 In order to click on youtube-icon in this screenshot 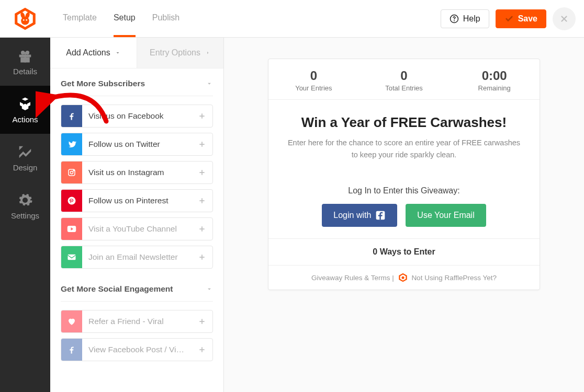, I will do `click(72, 229)`.